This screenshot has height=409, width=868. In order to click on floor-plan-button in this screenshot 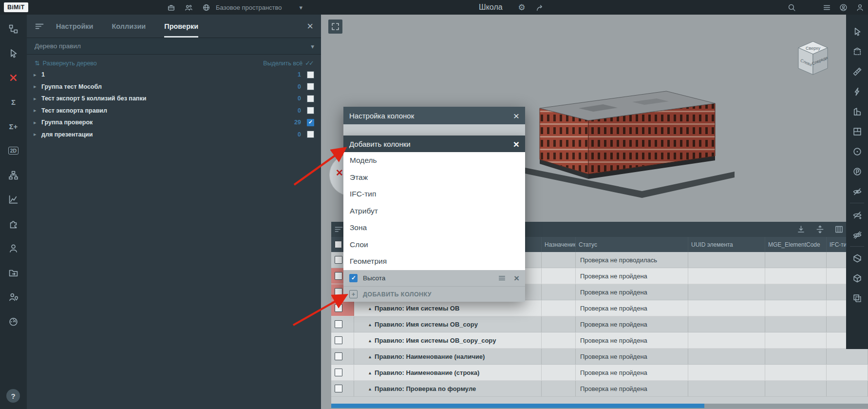, I will do `click(857, 132)`.